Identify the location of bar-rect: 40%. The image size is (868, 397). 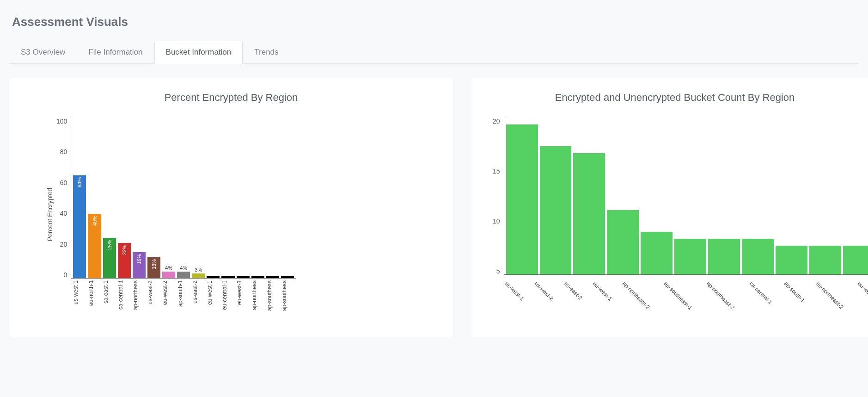
(94, 246).